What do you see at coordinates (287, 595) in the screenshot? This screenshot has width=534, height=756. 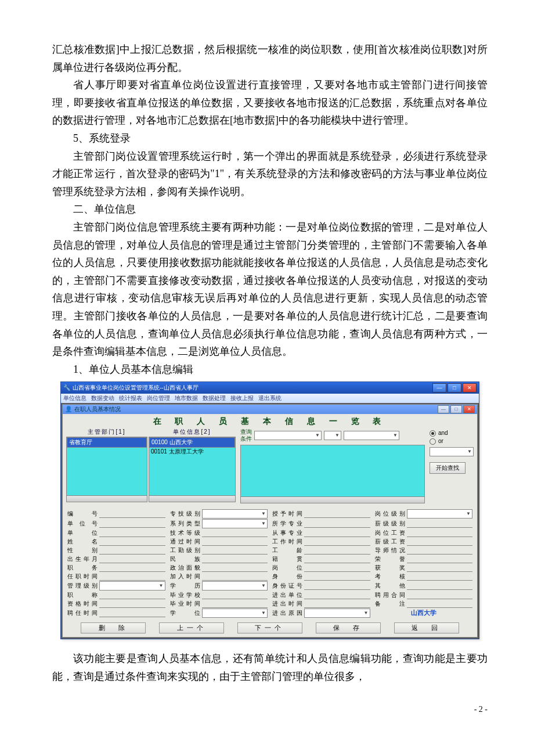 I see `lbl: 进出单位` at bounding box center [287, 595].